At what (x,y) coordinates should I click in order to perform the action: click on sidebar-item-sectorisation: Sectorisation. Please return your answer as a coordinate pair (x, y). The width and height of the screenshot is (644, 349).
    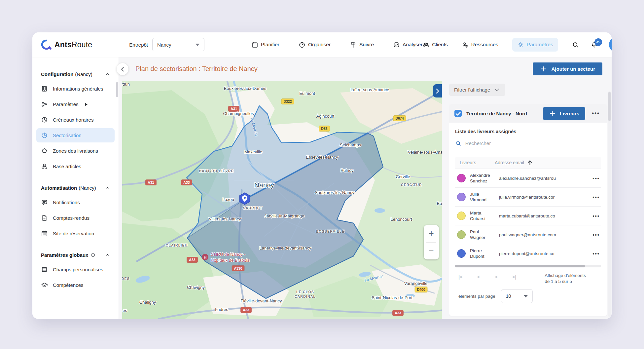
    Looking at the image, I should click on (75, 136).